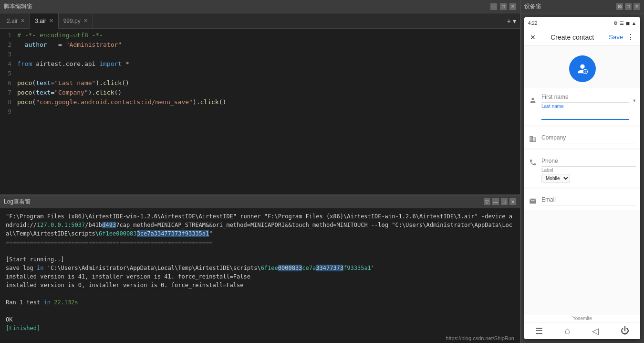 The height and width of the screenshot is (343, 644). Describe the element at coordinates (589, 161) in the screenshot. I see `phone-input` at that location.